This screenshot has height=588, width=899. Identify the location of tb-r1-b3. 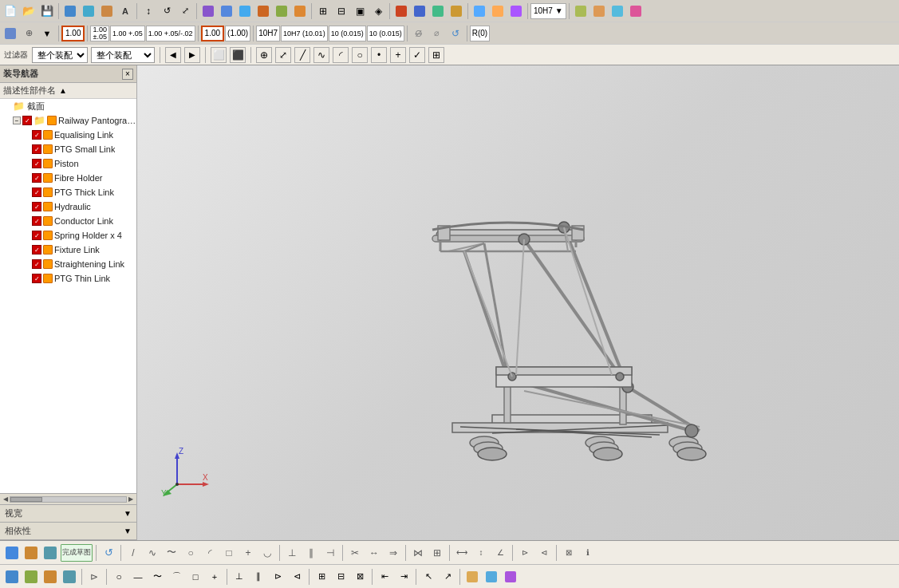
(245, 11).